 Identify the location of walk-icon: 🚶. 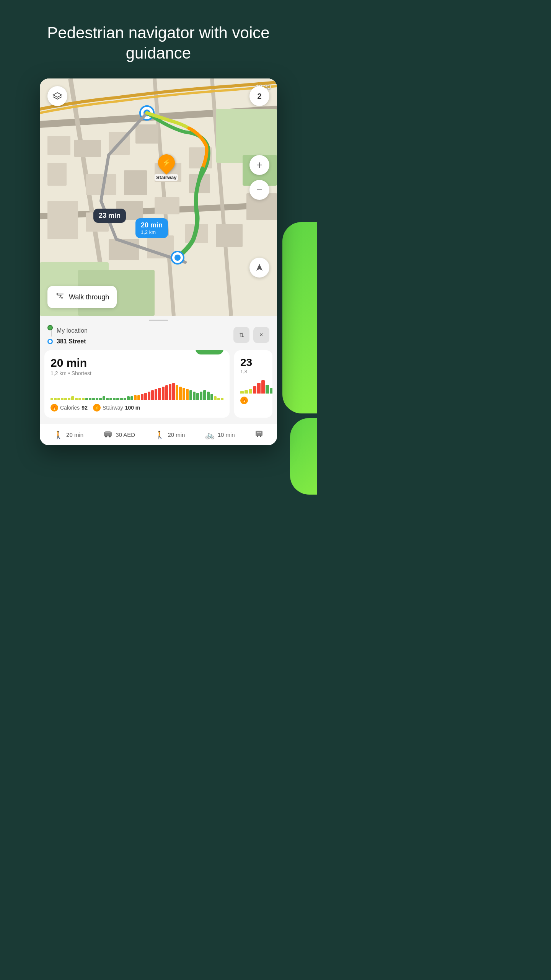
(58, 435).